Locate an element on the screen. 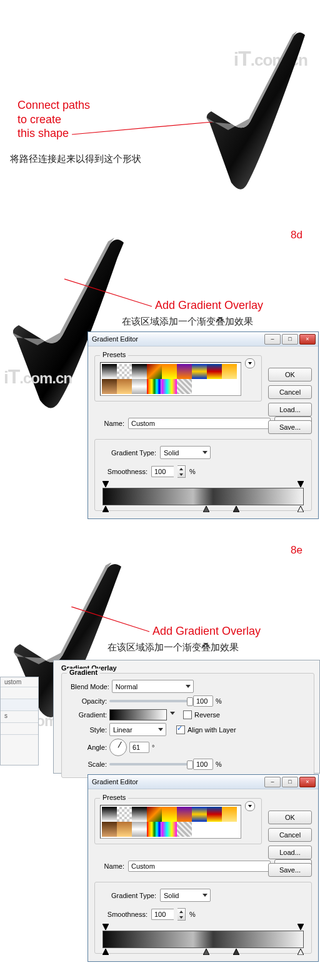 This screenshot has width=320, height=980. name-label: Name: is located at coordinates (109, 423).